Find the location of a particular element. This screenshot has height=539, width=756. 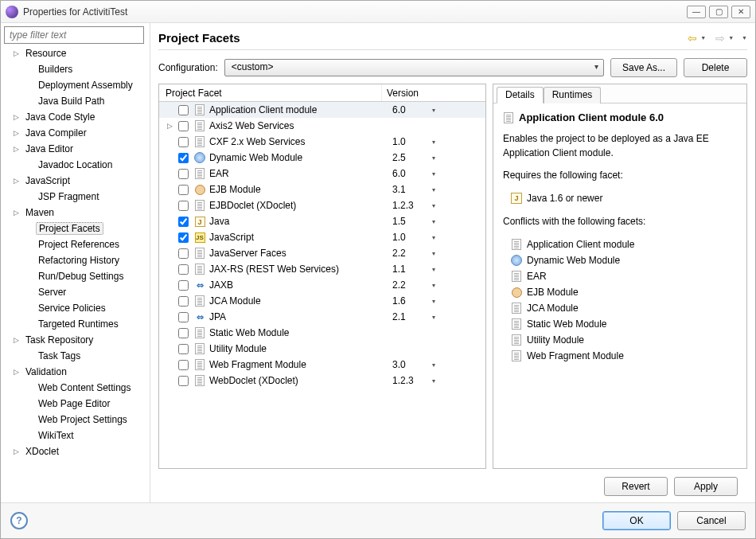

sidebar-item-targeted-runtimes: Targeted Runtimes is located at coordinates (76, 324).